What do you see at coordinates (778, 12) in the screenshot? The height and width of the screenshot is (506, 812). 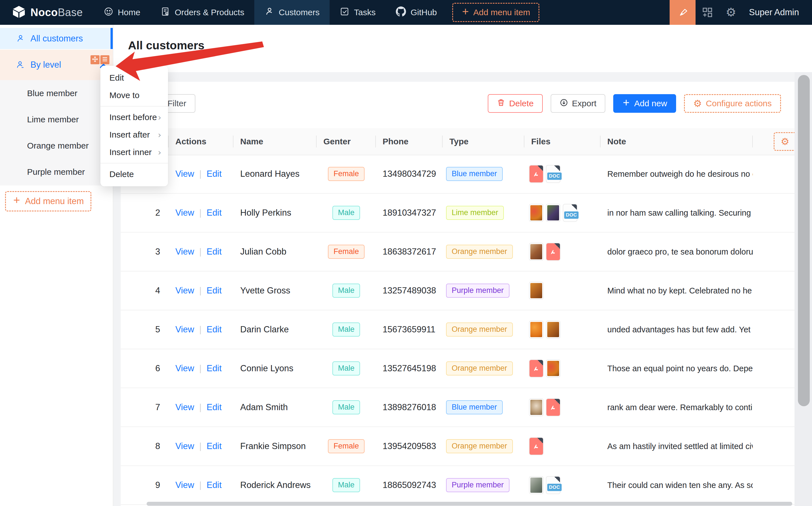 I see `user-menu: Super Admin` at bounding box center [778, 12].